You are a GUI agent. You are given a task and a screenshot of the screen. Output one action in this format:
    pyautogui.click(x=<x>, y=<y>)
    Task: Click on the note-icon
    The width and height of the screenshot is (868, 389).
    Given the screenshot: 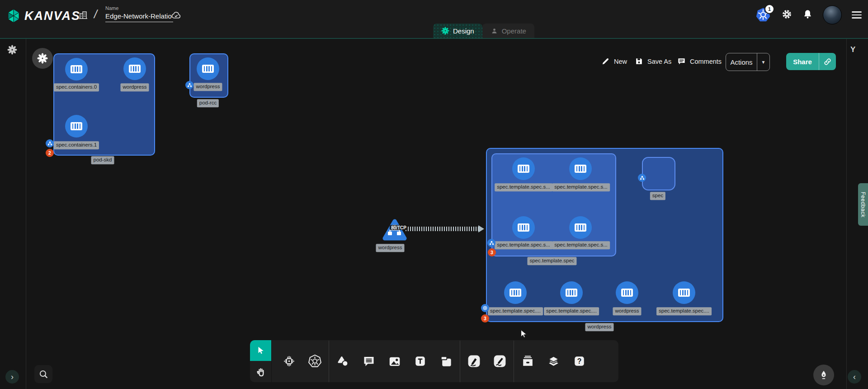 What is the action you would take?
    pyautogui.click(x=446, y=361)
    